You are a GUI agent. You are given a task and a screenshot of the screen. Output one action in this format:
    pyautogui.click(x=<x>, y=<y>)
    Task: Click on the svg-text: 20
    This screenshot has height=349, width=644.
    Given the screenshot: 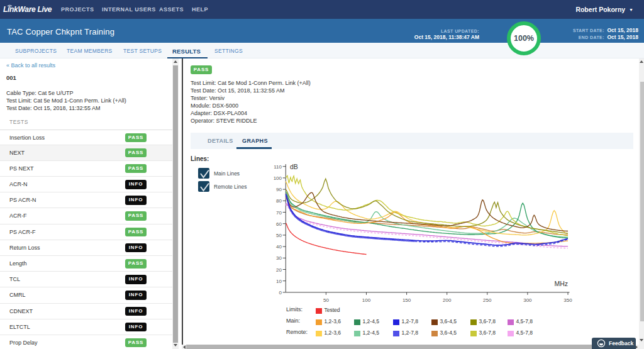 What is the action you would take?
    pyautogui.click(x=279, y=270)
    